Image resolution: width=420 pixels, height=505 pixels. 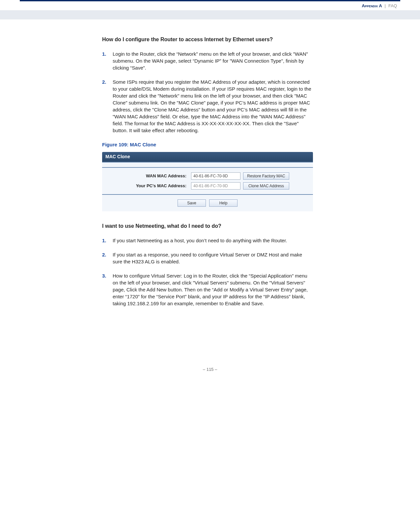 I want to click on figure-caption: Figure 109: MAC Clone, so click(x=208, y=144).